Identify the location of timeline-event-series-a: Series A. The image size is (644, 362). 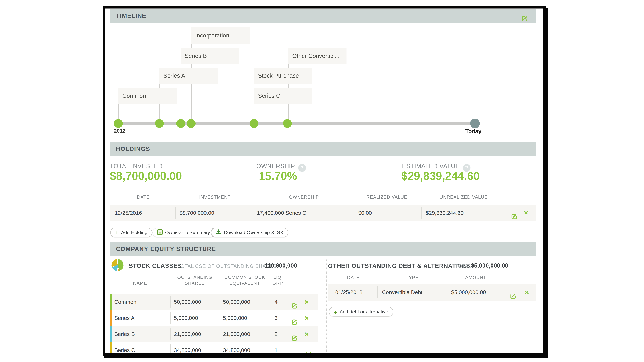
(188, 76).